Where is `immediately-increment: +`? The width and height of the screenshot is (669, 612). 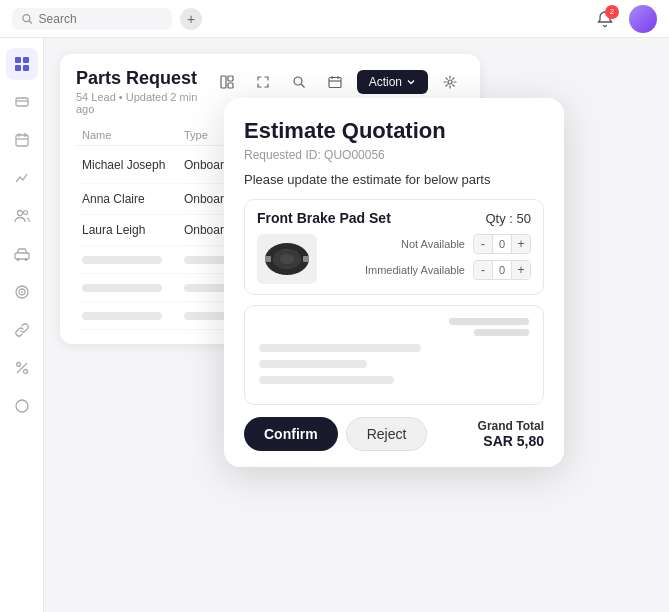
immediately-increment: + is located at coordinates (521, 270).